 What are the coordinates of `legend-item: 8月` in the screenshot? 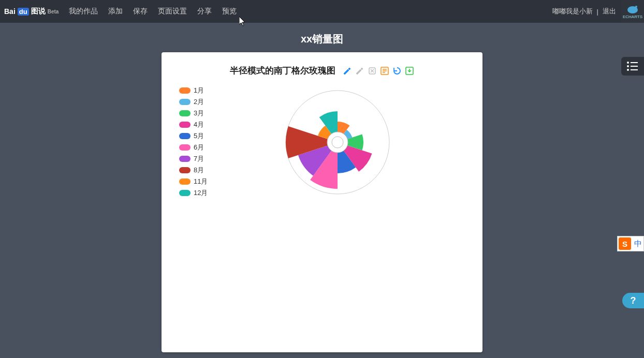 It's located at (194, 170).